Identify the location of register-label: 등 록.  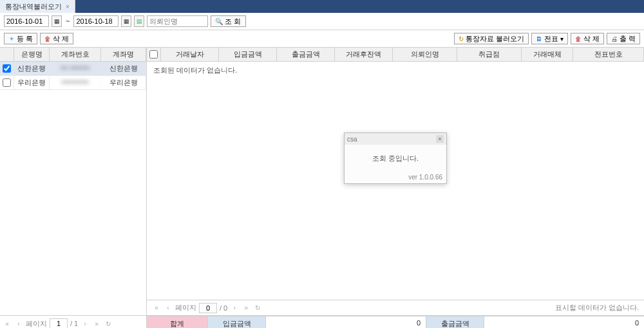
(24, 39).